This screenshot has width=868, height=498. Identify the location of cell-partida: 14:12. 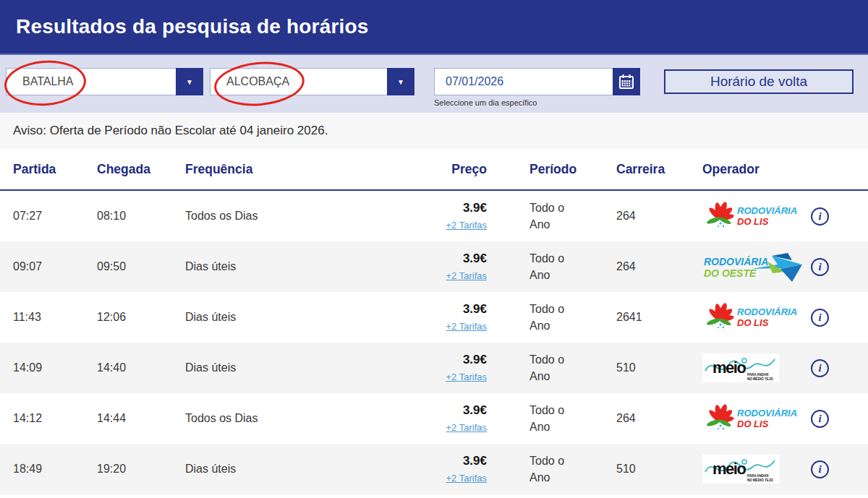
(55, 418).